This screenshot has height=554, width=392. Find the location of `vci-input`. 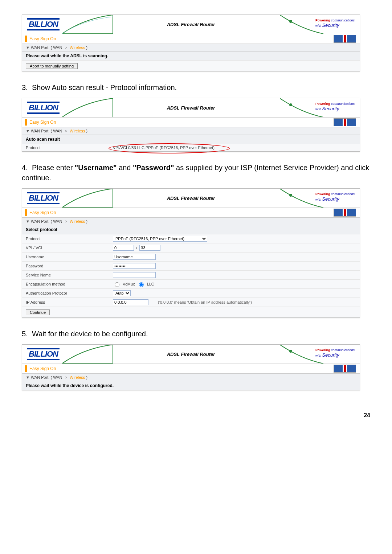

vci-input is located at coordinates (150, 248).